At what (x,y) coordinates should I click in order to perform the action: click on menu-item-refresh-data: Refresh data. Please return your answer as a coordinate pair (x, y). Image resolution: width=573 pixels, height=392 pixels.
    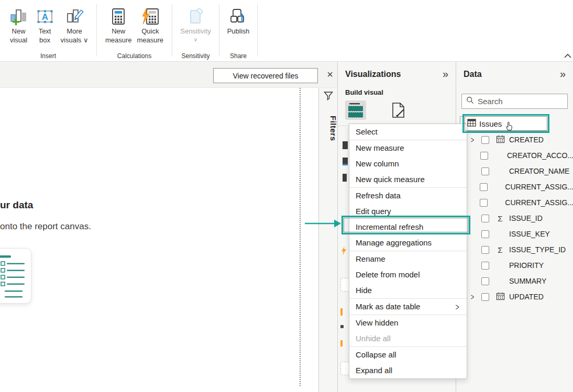
    Looking at the image, I should click on (408, 196).